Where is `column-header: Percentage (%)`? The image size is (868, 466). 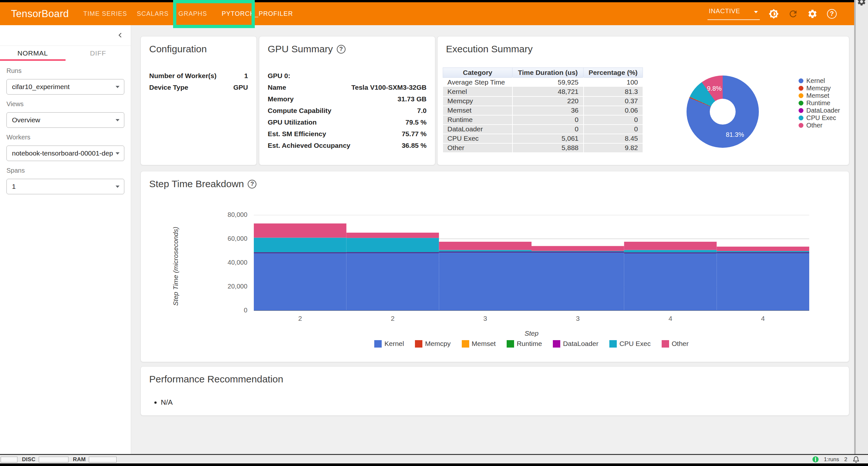 column-header: Percentage (%) is located at coordinates (613, 73).